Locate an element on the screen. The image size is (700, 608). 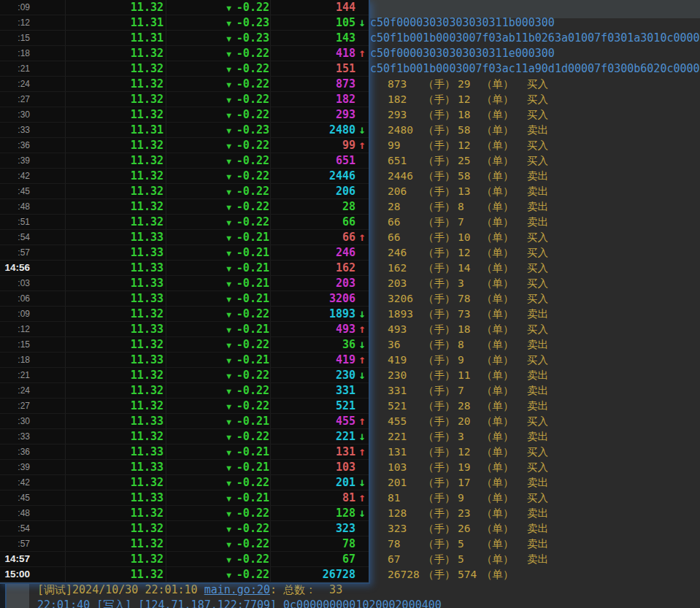
trade-time: :24 is located at coordinates (33, 390).